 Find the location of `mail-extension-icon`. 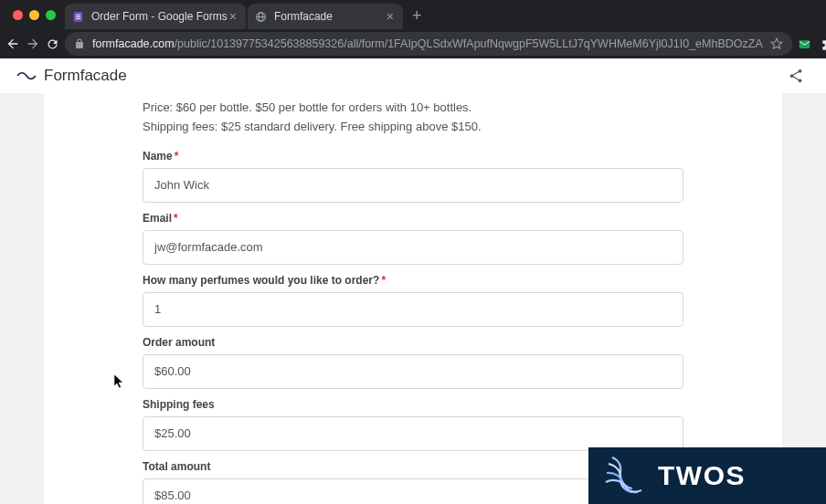

mail-extension-icon is located at coordinates (805, 44).